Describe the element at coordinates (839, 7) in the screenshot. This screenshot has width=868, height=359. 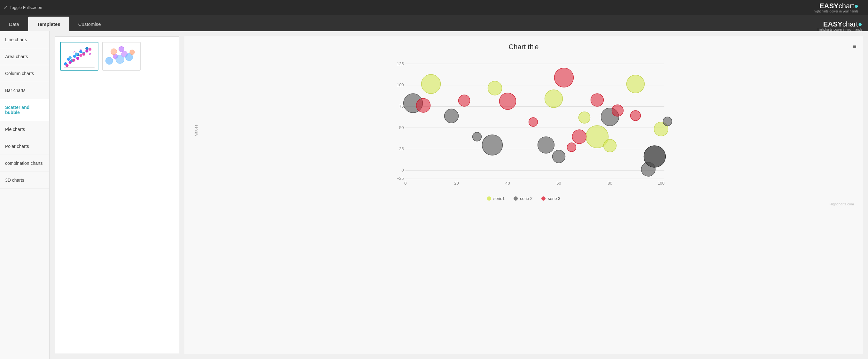
I see `brand-logo: EASYchart● highcharts-power in your hand…` at that location.